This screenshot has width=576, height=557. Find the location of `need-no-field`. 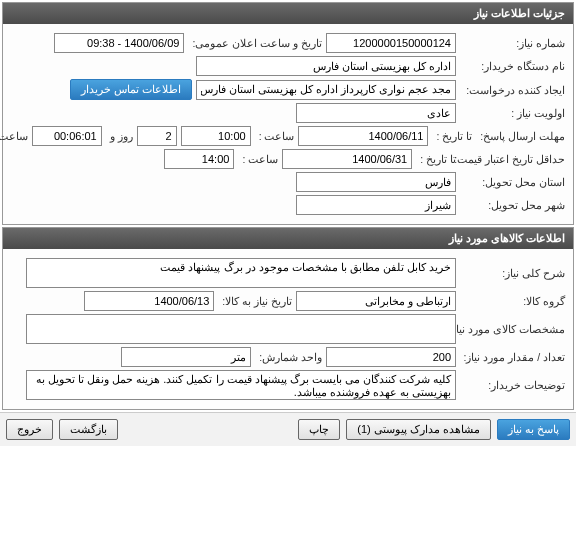

need-no-field is located at coordinates (391, 43).